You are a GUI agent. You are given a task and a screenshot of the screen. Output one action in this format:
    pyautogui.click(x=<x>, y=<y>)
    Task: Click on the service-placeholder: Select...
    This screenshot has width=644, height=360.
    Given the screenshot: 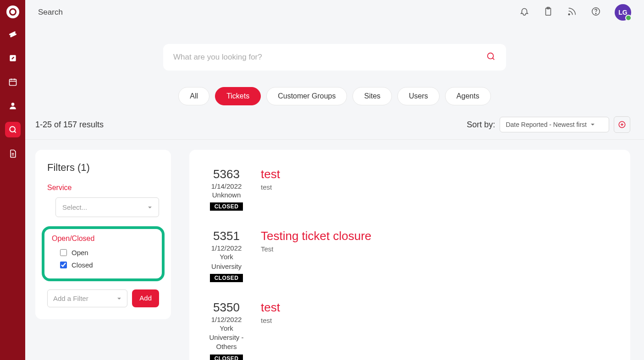 What is the action you would take?
    pyautogui.click(x=75, y=207)
    